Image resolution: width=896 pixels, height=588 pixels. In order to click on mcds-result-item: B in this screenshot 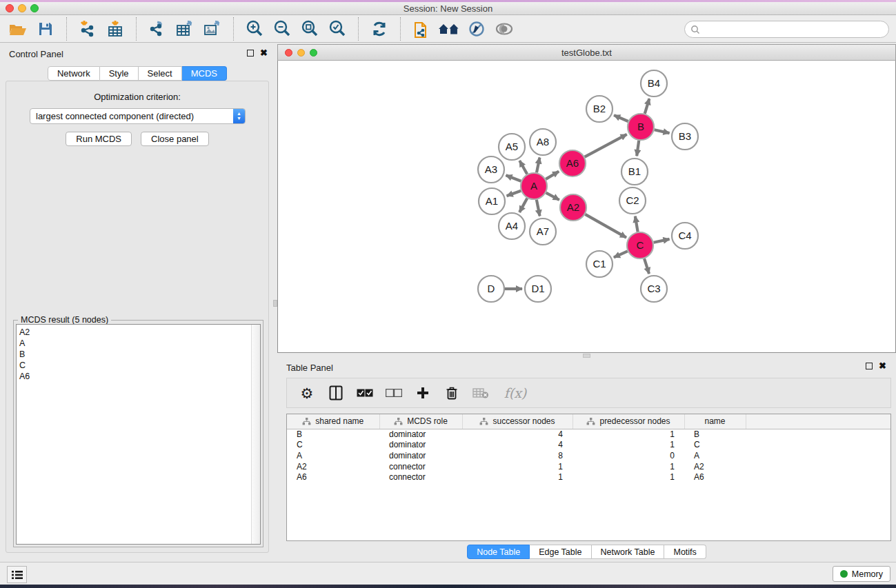, I will do `click(139, 354)`.